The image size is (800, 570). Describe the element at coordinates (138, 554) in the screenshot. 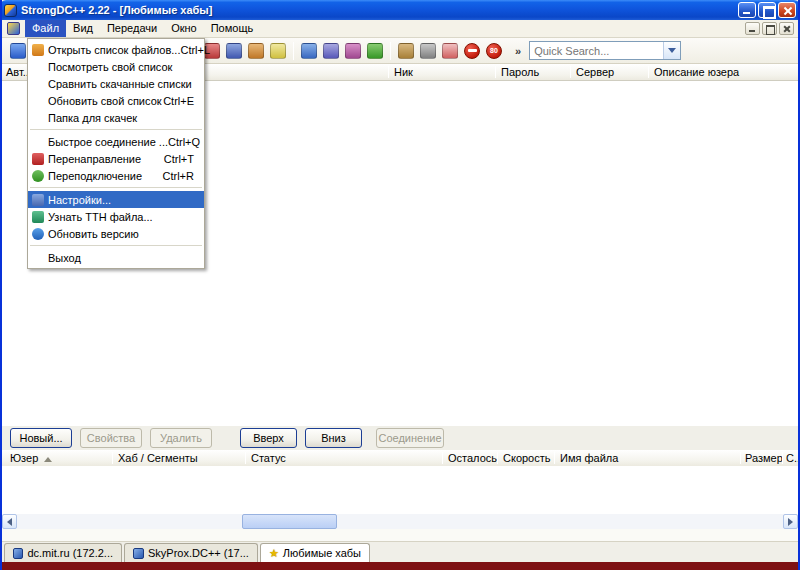

I see `hub-window-icon` at that location.